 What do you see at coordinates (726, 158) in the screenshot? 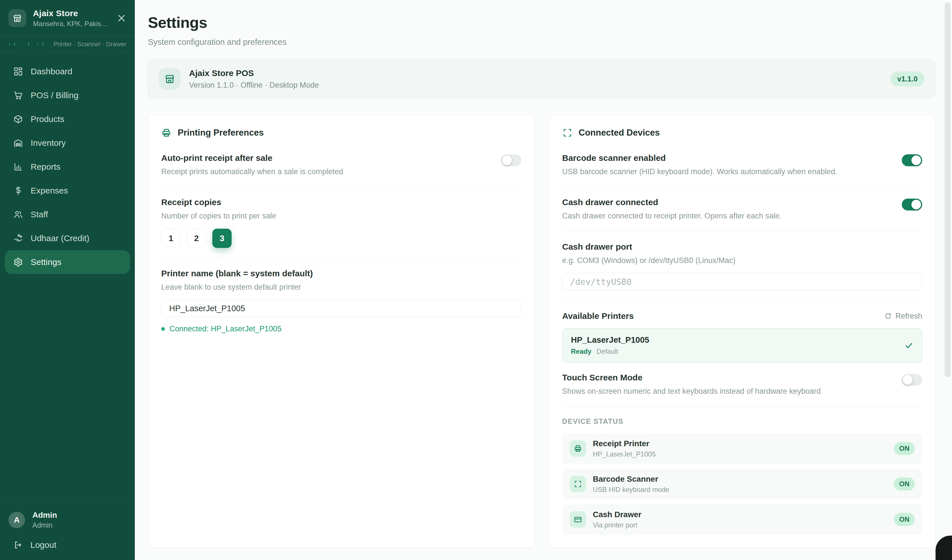
I see `barcode-scanner-label: Barcode scanner enabled` at bounding box center [726, 158].